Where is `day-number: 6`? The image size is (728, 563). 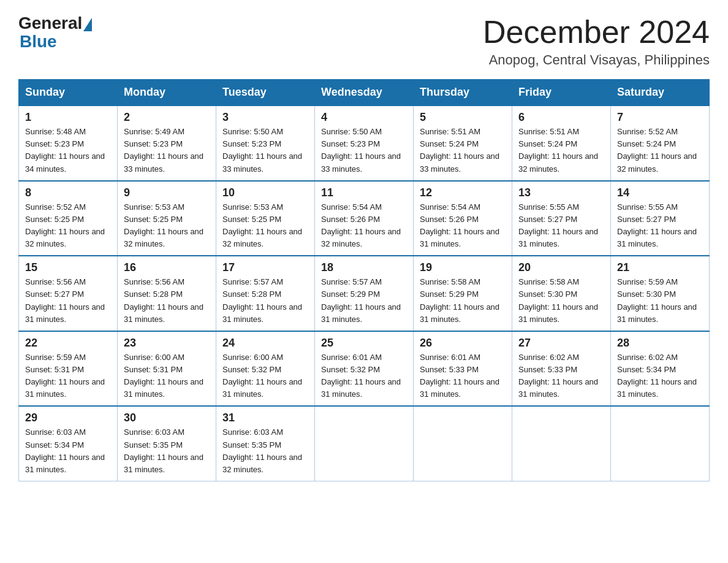
day-number: 6 is located at coordinates (561, 118).